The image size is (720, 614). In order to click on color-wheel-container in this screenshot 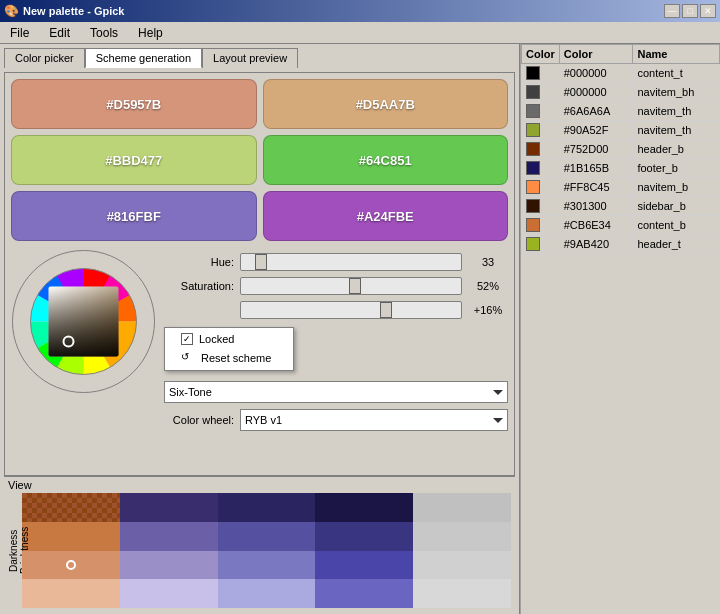, I will do `click(84, 322)`.